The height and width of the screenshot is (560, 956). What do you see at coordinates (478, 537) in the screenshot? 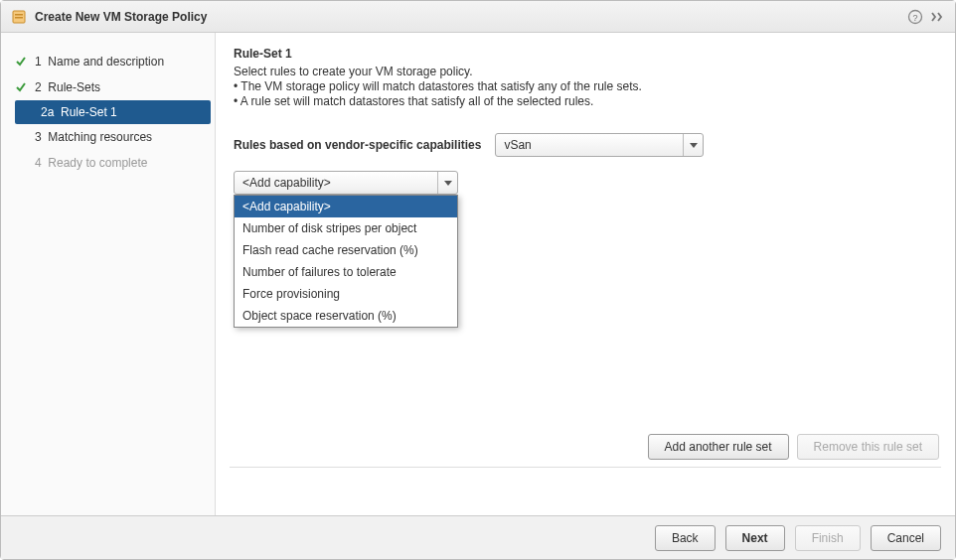
I see `bottombar: Back Next Finish Cancel` at bounding box center [478, 537].